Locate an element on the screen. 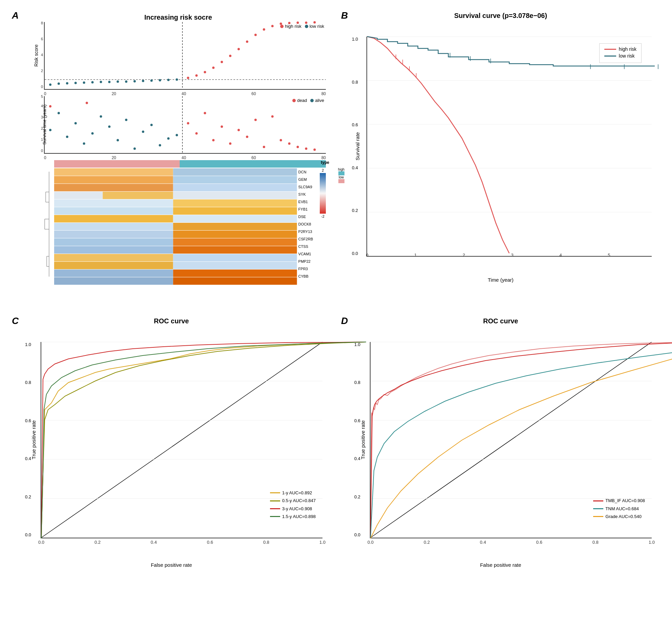  gene-fpr3: FPR3 is located at coordinates (306, 269).